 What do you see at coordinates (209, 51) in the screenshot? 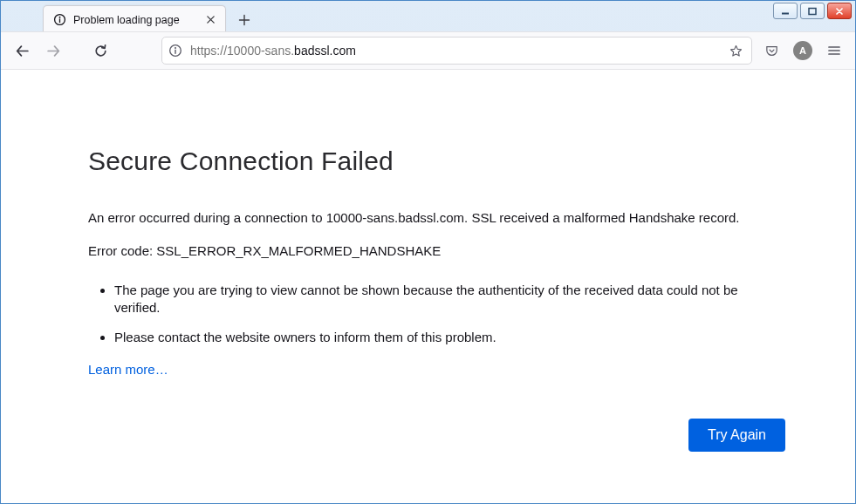
I see `url-scheme: https://` at bounding box center [209, 51].